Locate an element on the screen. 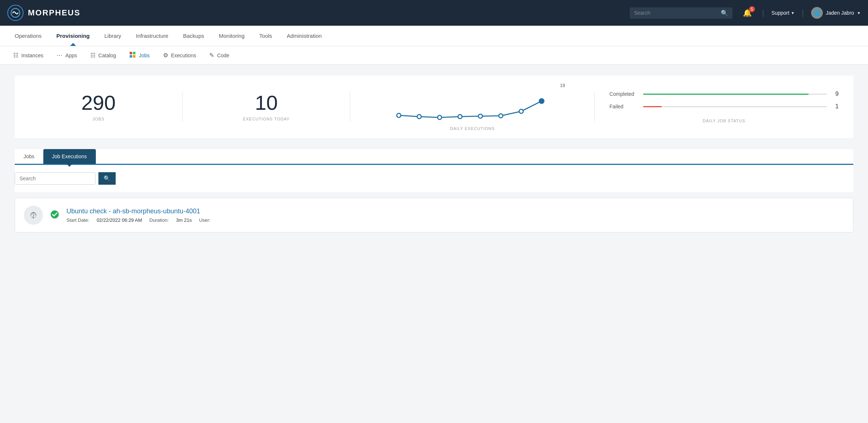 Image resolution: width=868 pixels, height=423 pixels. failed-bar-container is located at coordinates (735, 106).